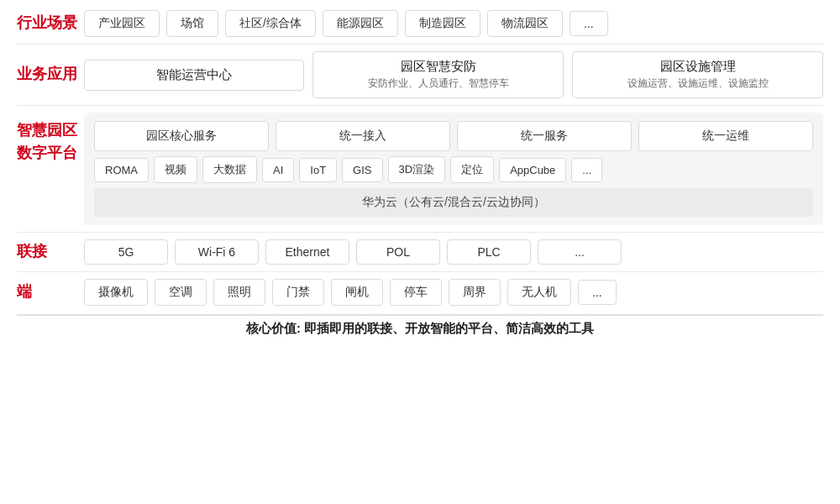 The height and width of the screenshot is (504, 840). I want to click on duan-chip: 无人机, so click(539, 292).